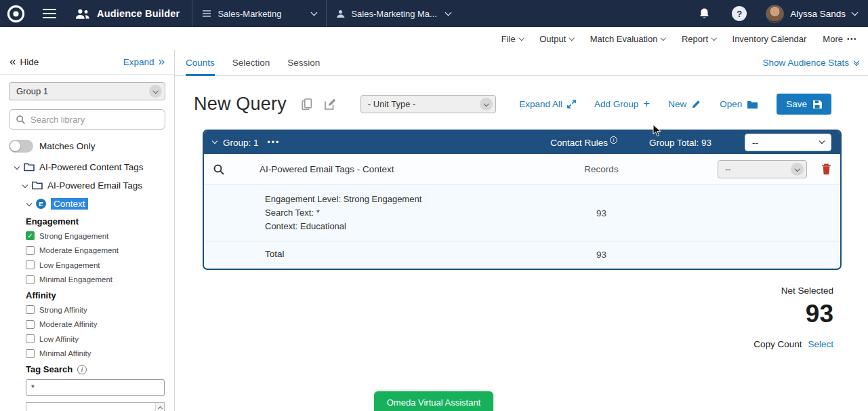  What do you see at coordinates (24, 62) in the screenshot?
I see `hide-sidebar-button: « Hide` at bounding box center [24, 62].